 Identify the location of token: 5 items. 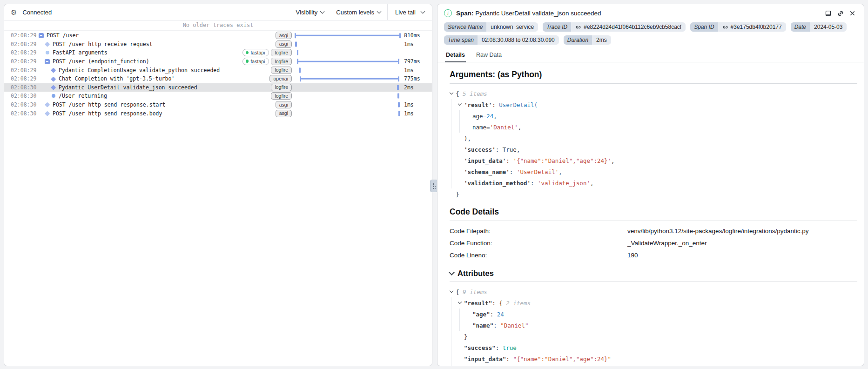
(475, 94).